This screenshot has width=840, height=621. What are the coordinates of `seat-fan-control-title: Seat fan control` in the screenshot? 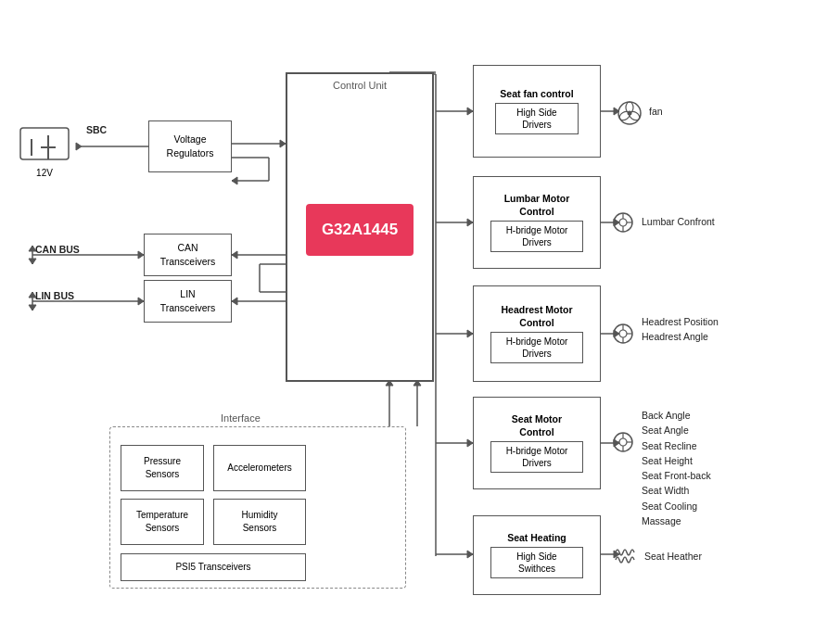 It's located at (536, 95).